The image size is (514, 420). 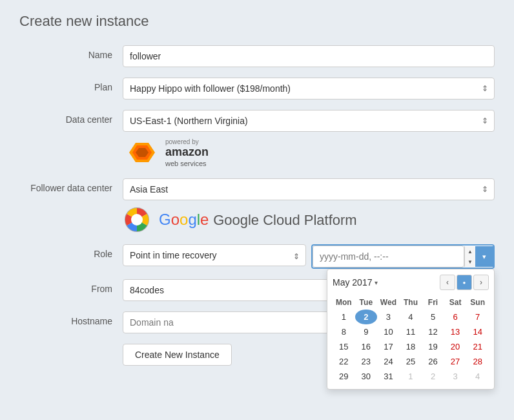 What do you see at coordinates (447, 282) in the screenshot?
I see `calendar-prev-button: ‹` at bounding box center [447, 282].